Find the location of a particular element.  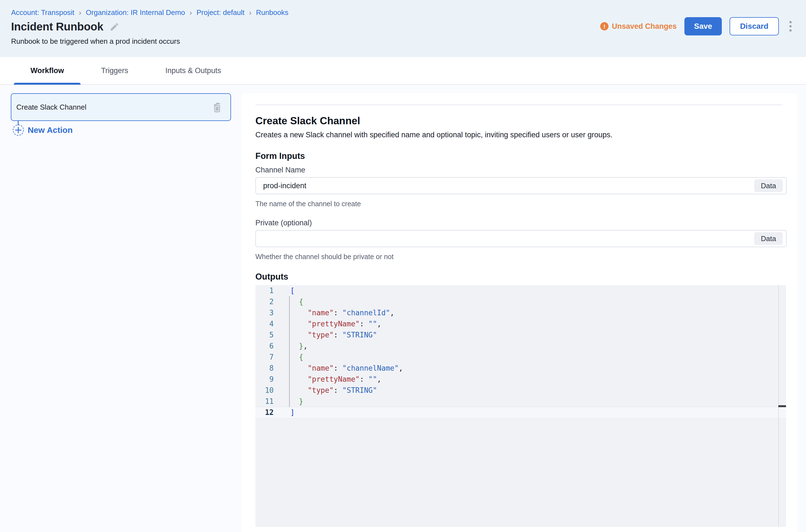

header-actions: ! Unsaved Changes Save Discard is located at coordinates (697, 26).